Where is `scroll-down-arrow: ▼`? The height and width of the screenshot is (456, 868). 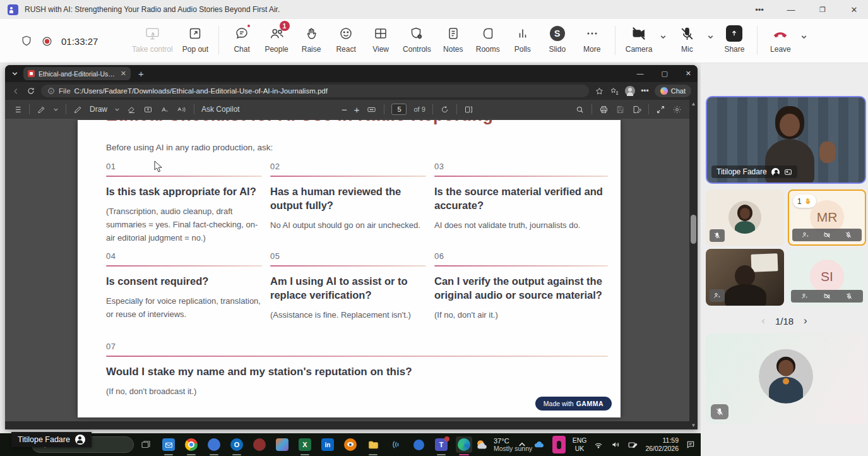
scroll-down-arrow: ▼ is located at coordinates (693, 426).